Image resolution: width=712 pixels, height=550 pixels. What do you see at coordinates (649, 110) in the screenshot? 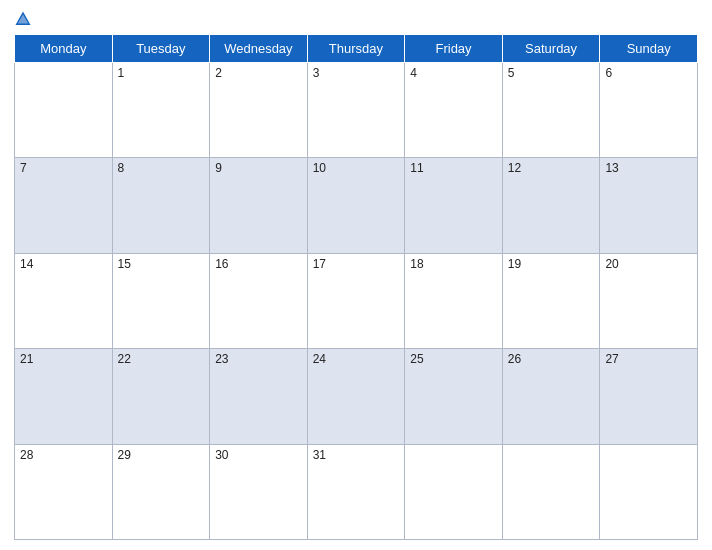
I see `calendar-cell: 6` at bounding box center [649, 110].